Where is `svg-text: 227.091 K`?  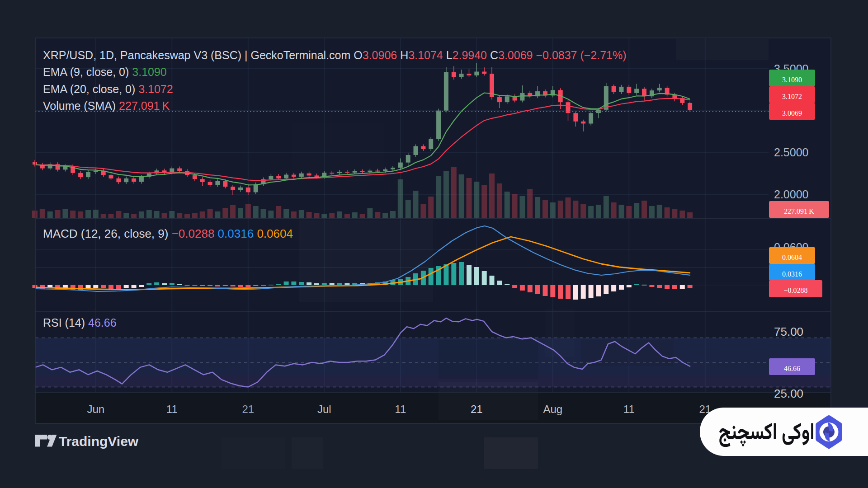
svg-text: 227.091 K is located at coordinates (799, 211).